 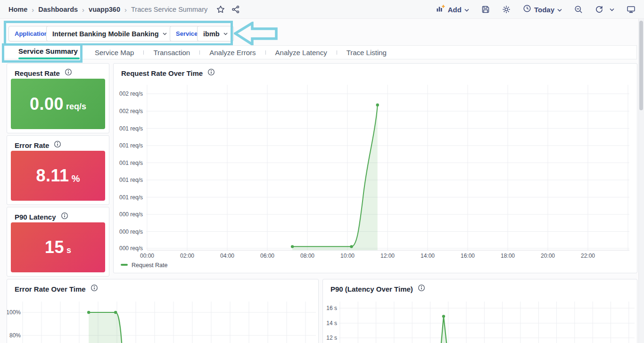 What do you see at coordinates (172, 53) in the screenshot?
I see `tab-transaction: Transaction` at bounding box center [172, 53].